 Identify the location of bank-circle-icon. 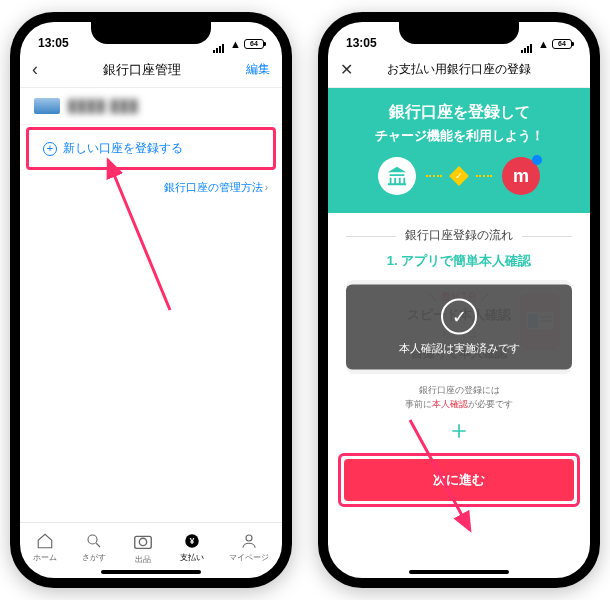
(397, 176).